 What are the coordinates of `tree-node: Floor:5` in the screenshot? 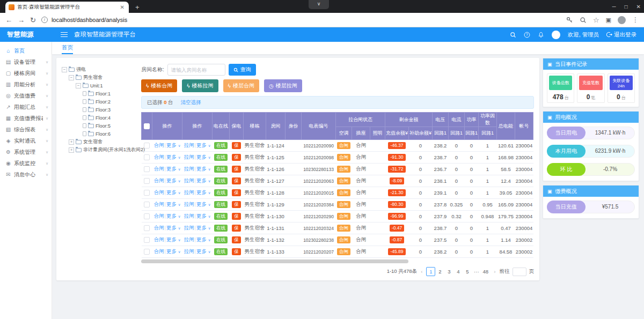 It's located at (99, 125).